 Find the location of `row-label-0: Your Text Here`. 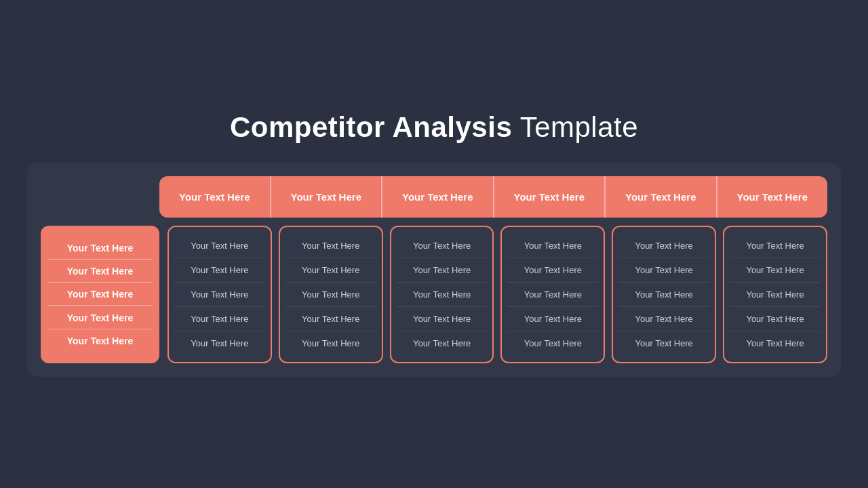

row-label-0: Your Text Here is located at coordinates (100, 248).